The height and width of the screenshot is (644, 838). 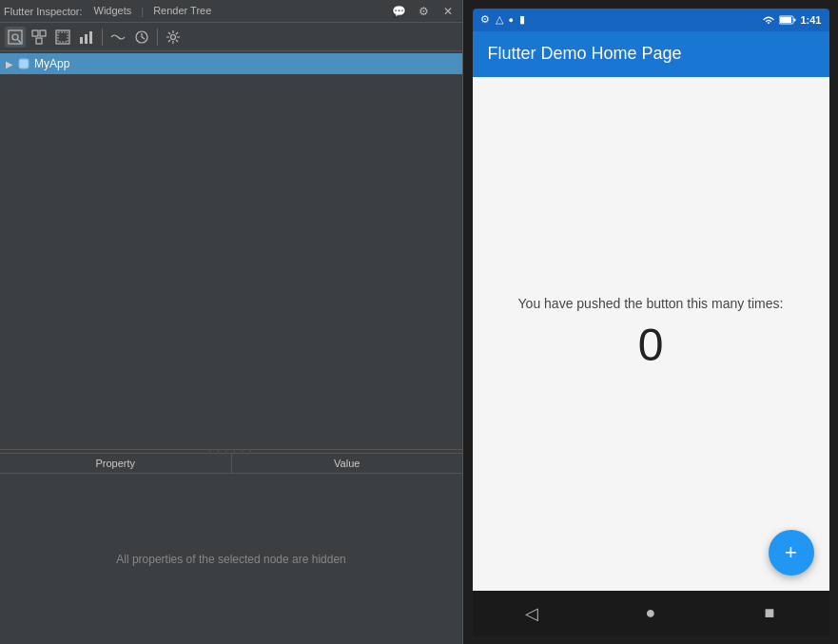 I want to click on top-bar: Flutter Inspector: Widgets | Render Tree…, so click(x=231, y=11).